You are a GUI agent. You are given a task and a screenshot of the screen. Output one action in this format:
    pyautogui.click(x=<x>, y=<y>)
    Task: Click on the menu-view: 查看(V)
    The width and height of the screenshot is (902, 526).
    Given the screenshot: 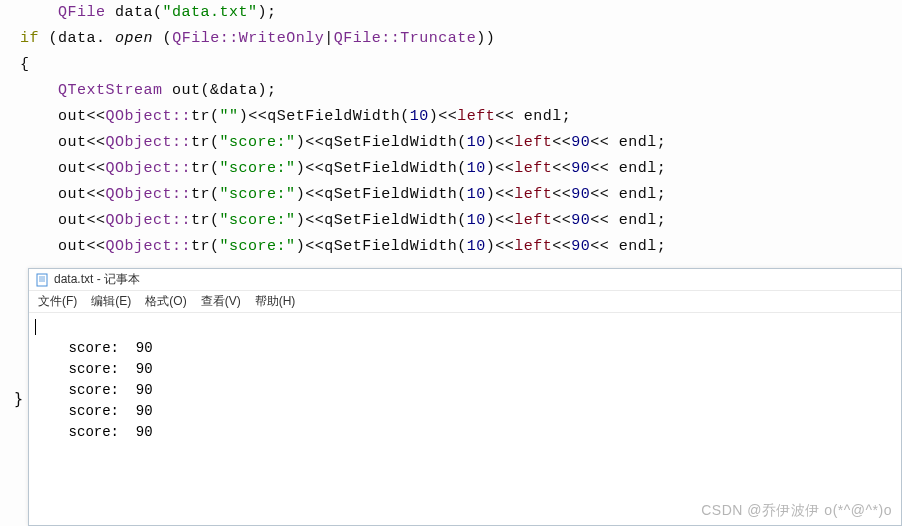 What is the action you would take?
    pyautogui.click(x=221, y=302)
    